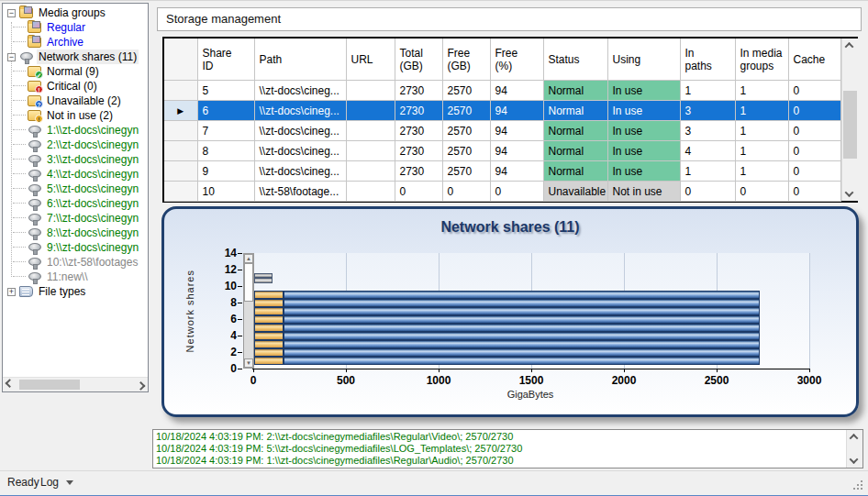 This screenshot has height=496, width=868. What do you see at coordinates (57, 482) in the screenshot?
I see `log-menu-button: Log` at bounding box center [57, 482].